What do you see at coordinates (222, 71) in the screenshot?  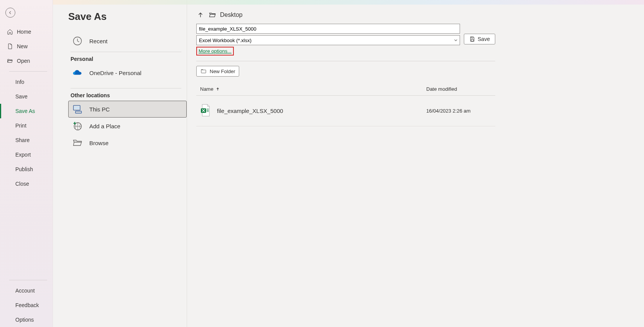 I see `new-folder-label: New Folder` at bounding box center [222, 71].